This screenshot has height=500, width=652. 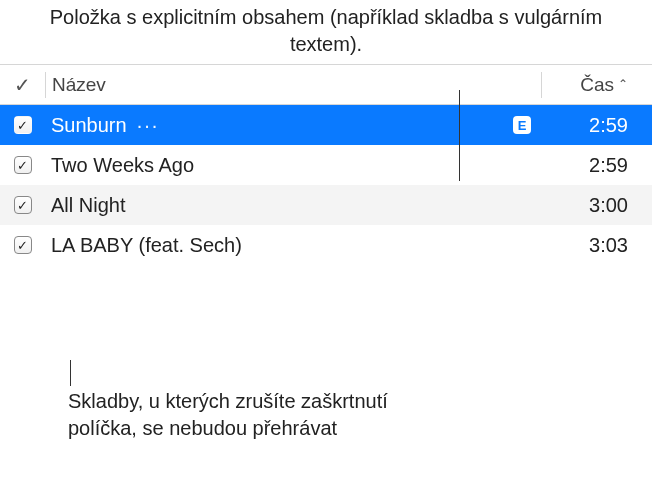 I want to click on header-time-label: Čas, so click(x=597, y=85).